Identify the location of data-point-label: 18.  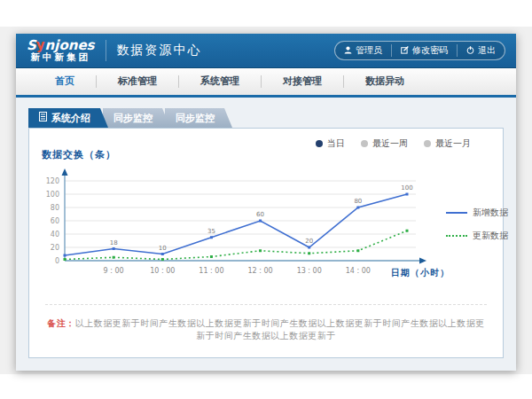
(113, 243).